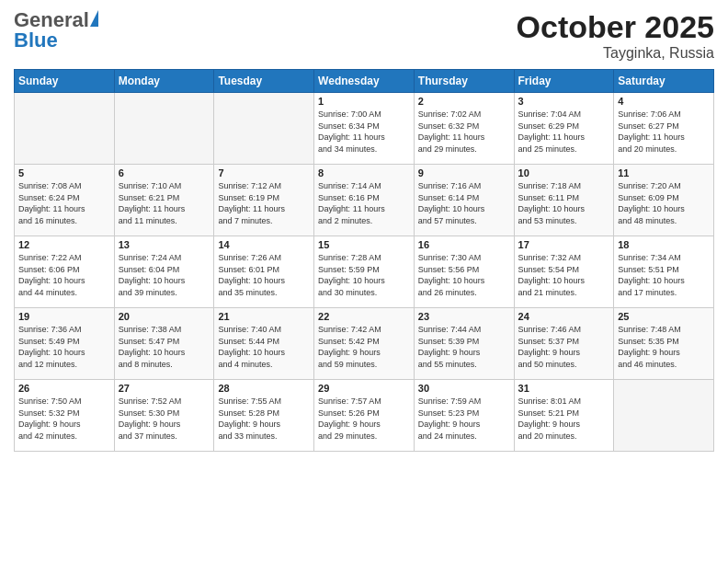 The width and height of the screenshot is (728, 563). I want to click on day-info: Sunrise: 7:24 AM Sunset: 6:04 PM Dayligh…, so click(165, 275).